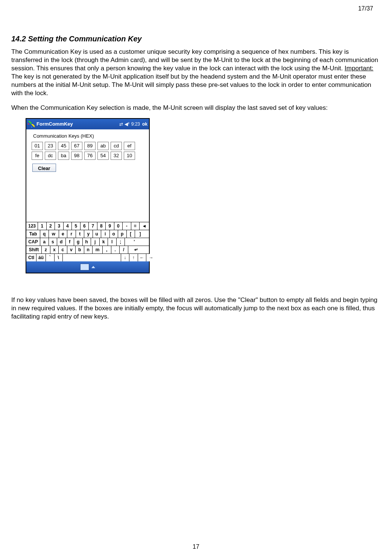 This screenshot has height=557, width=392. I want to click on key-6: 6, so click(85, 226).